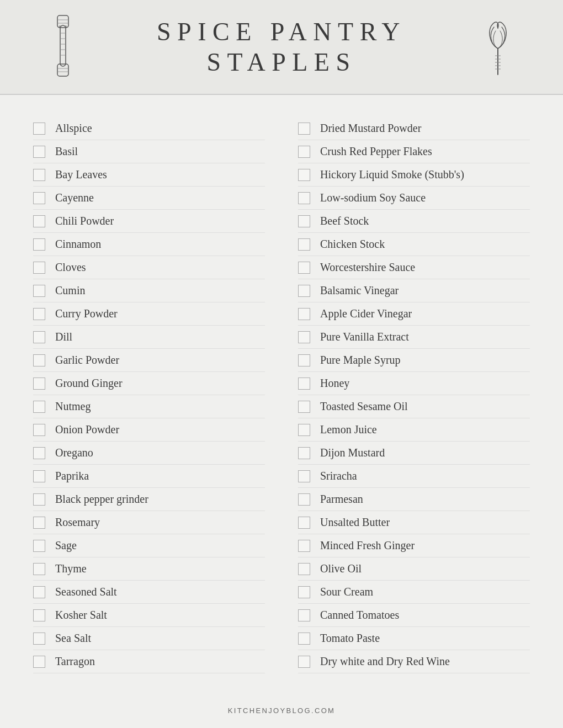  I want to click on list-item: Ground Ginger, so click(149, 384).